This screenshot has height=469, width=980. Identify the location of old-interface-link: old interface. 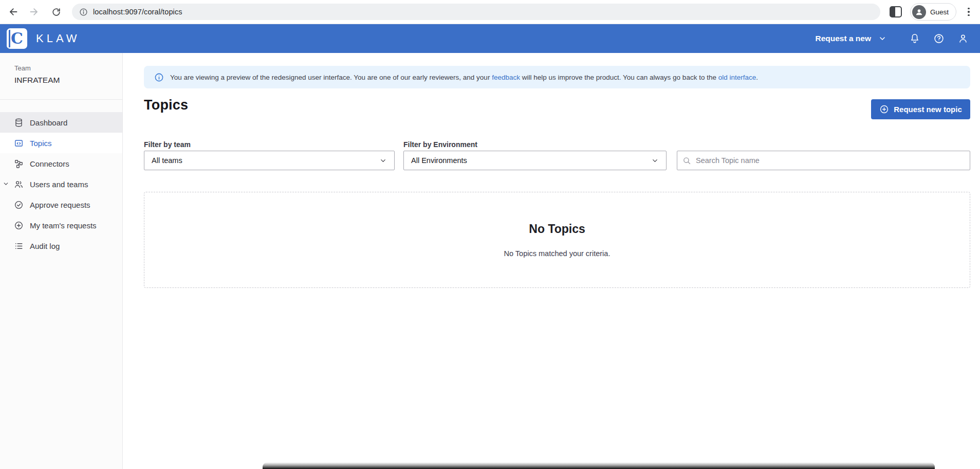
(737, 77).